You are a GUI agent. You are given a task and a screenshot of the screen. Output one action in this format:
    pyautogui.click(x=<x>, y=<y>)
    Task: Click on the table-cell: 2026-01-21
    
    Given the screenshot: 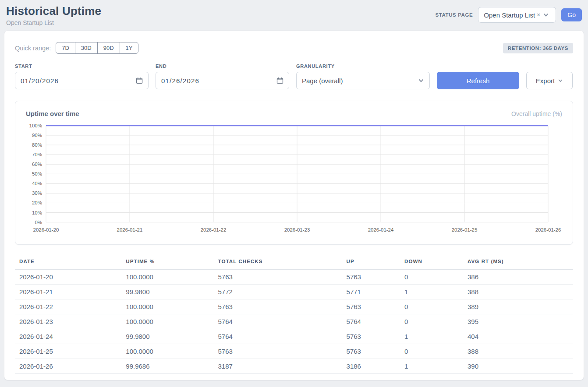 What is the action you would take?
    pyautogui.click(x=68, y=292)
    